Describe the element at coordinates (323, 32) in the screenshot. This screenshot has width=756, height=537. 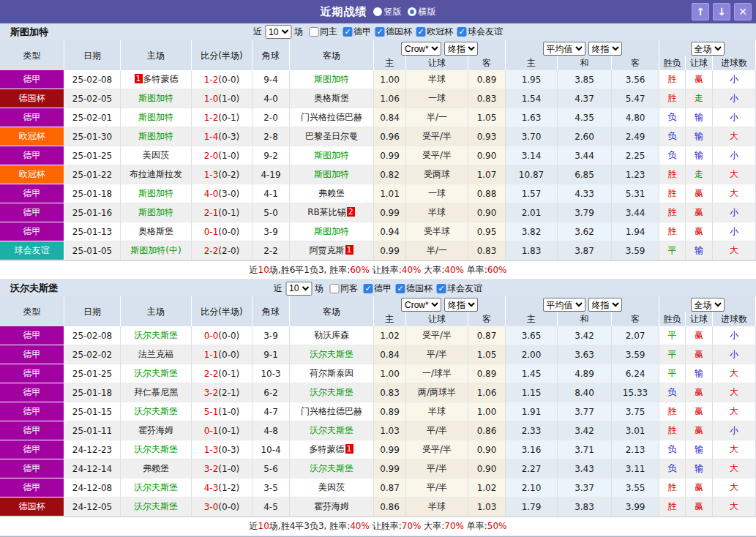
I see `same-venue-filter: 同主` at that location.